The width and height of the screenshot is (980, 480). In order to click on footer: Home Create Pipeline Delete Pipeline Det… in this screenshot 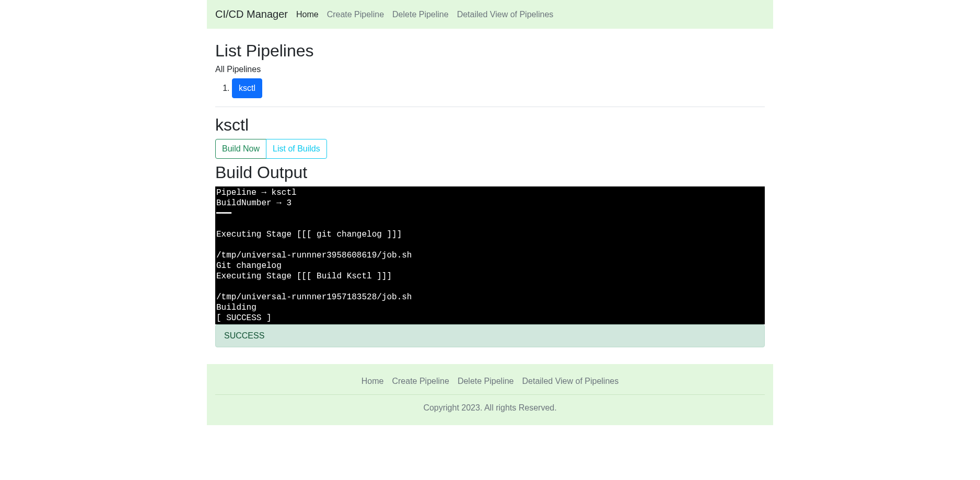, I will do `click(490, 395)`.